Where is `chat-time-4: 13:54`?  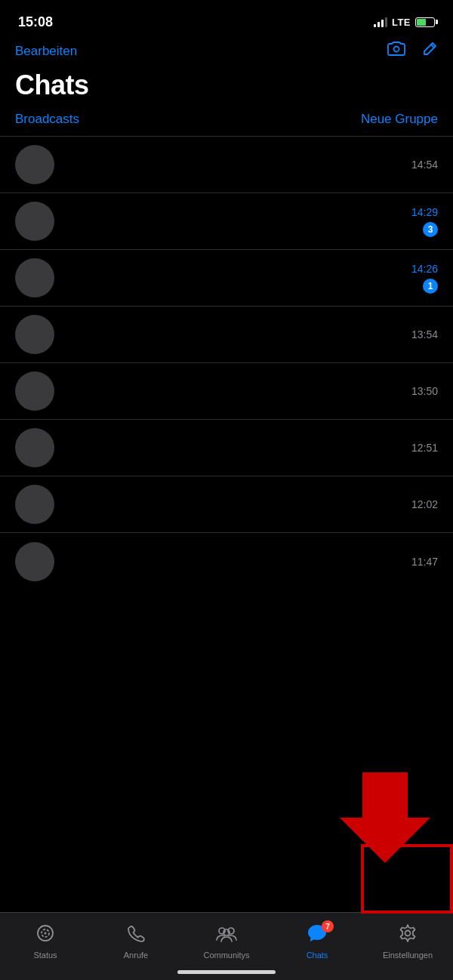 chat-time-4: 13:54 is located at coordinates (424, 334).